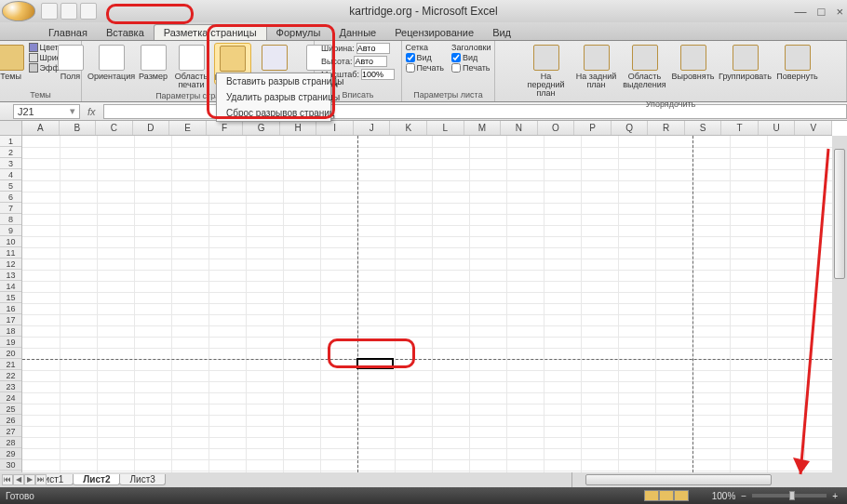 Image resolution: width=847 pixels, height=504 pixels. What do you see at coordinates (11, 465) in the screenshot?
I see `row-header-30: 30` at bounding box center [11, 465].